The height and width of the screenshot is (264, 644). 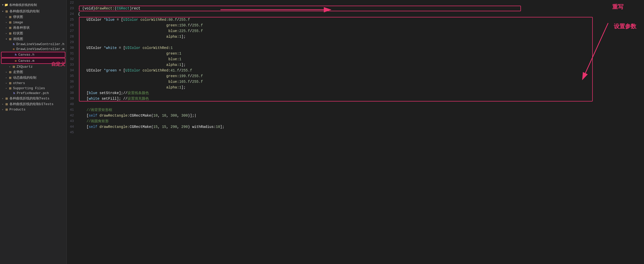 I want to click on sidebar-item-pie: ▸▤饼状图, so click(x=33, y=17).